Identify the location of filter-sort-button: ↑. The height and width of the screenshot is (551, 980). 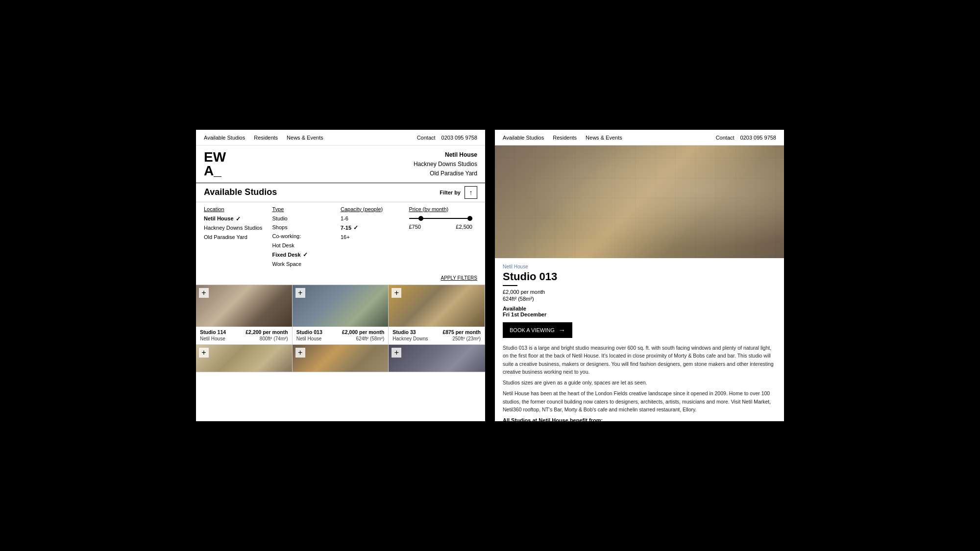
(471, 192).